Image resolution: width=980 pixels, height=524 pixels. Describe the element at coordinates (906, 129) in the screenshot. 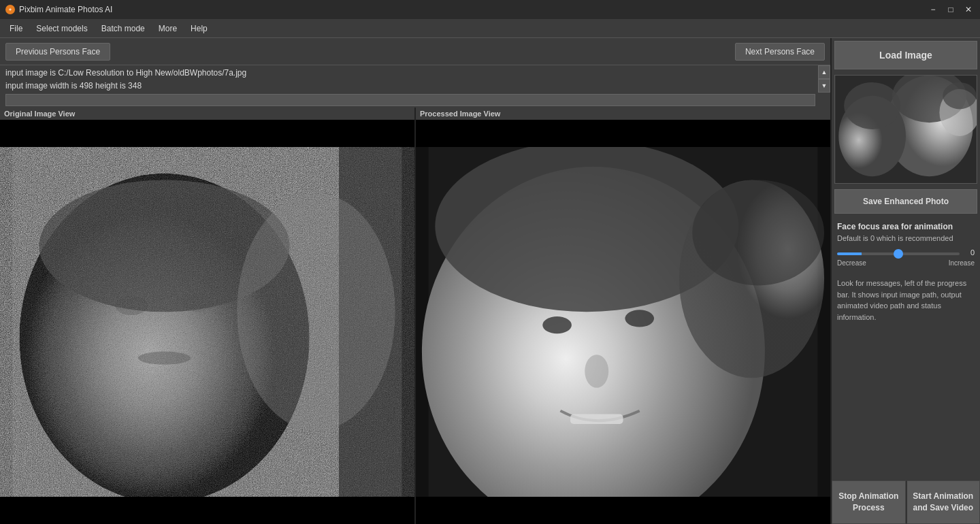

I see `thumbnail-svg` at that location.